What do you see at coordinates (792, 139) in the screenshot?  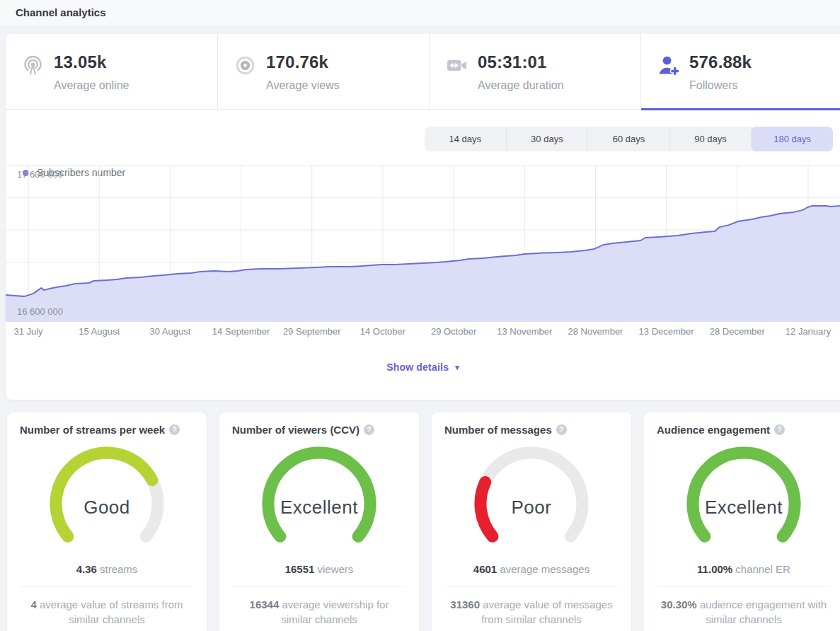 I see `range-button-180-days: 180 days` at bounding box center [792, 139].